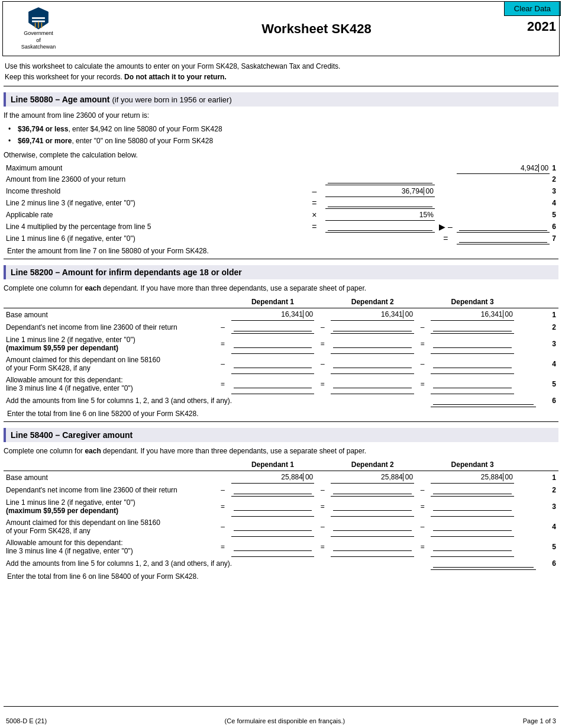  Describe the element at coordinates (281, 251) in the screenshot. I see `58080-enter-note: Enter the amount from line 7 on line 580…` at that location.